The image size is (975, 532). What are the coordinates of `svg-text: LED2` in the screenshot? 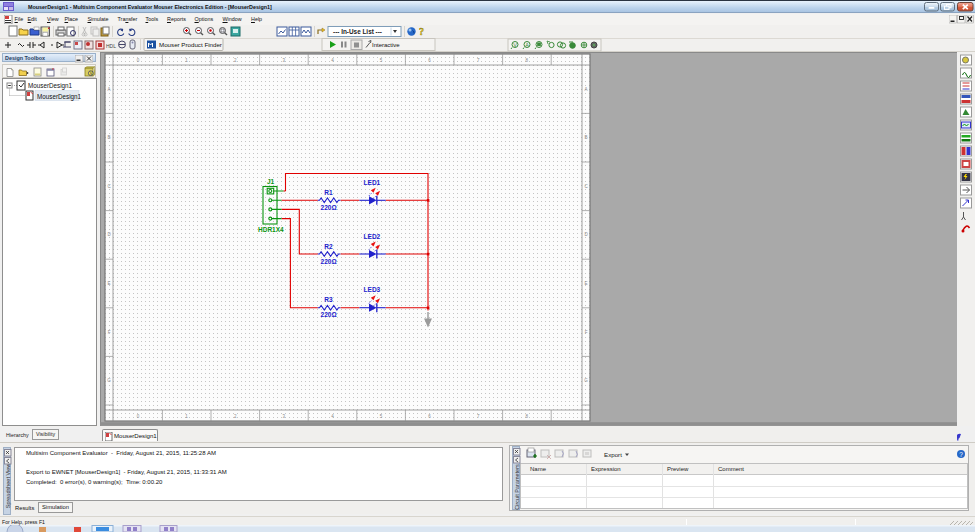 It's located at (372, 236).